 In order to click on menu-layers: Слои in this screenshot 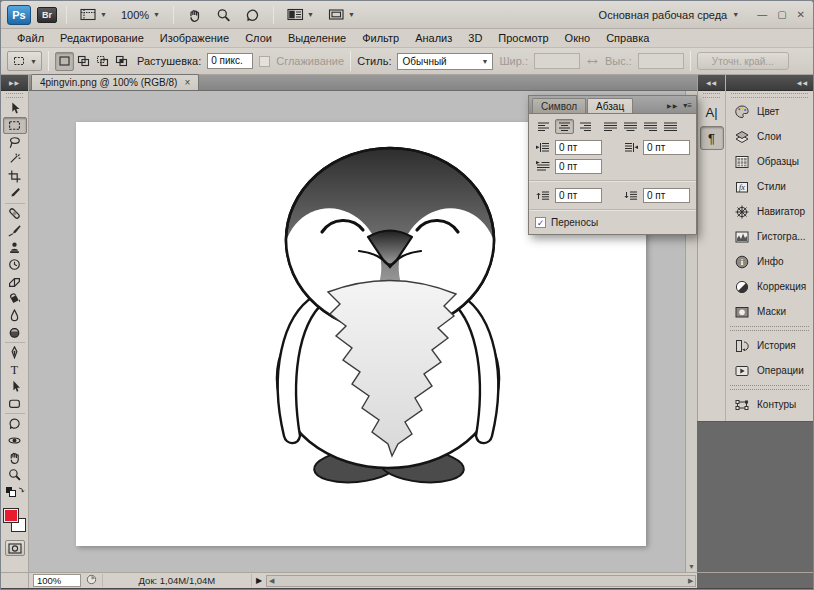, I will do `click(258, 38)`.